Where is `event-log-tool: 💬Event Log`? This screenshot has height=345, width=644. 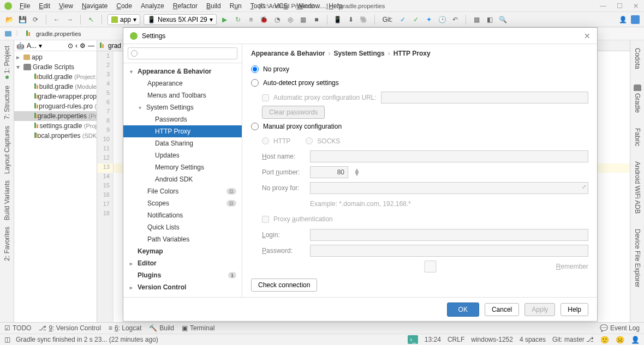
event-log-tool: 💬Event Log is located at coordinates (620, 328).